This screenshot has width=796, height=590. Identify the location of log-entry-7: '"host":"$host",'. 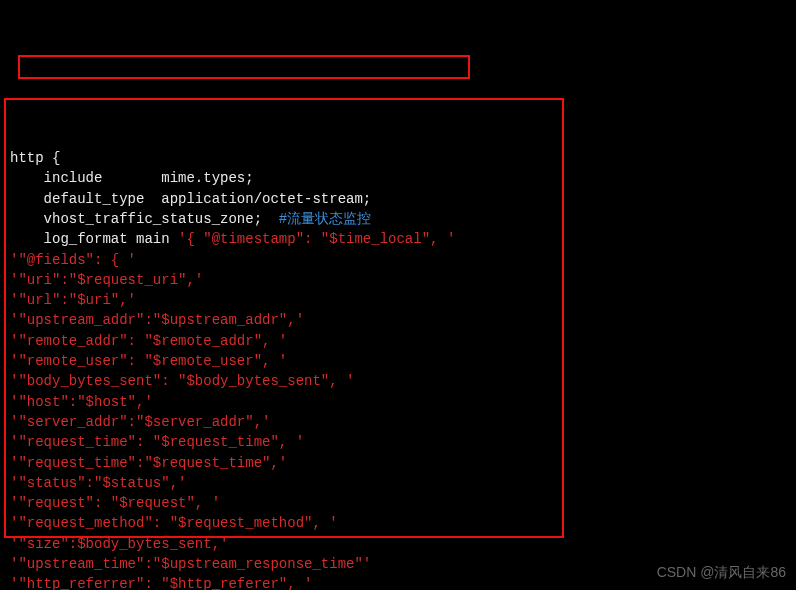
(398, 402).